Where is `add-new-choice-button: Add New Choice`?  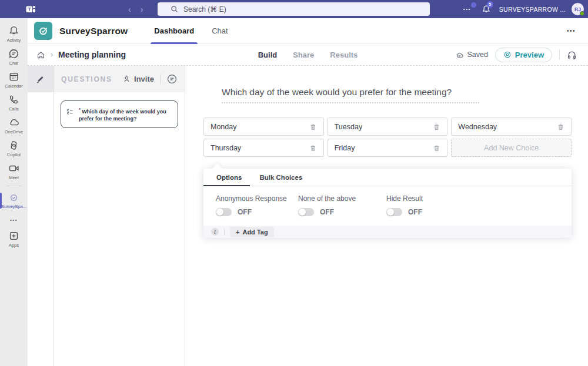
add-new-choice-button: Add New Choice is located at coordinates (512, 148).